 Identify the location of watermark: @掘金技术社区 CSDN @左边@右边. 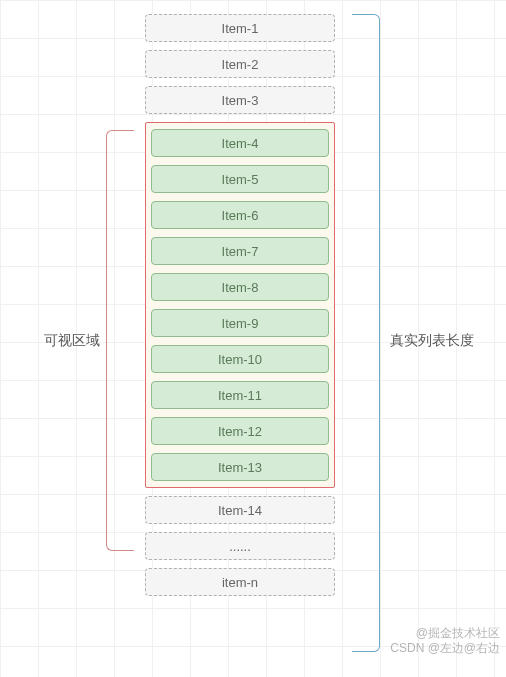
(445, 642).